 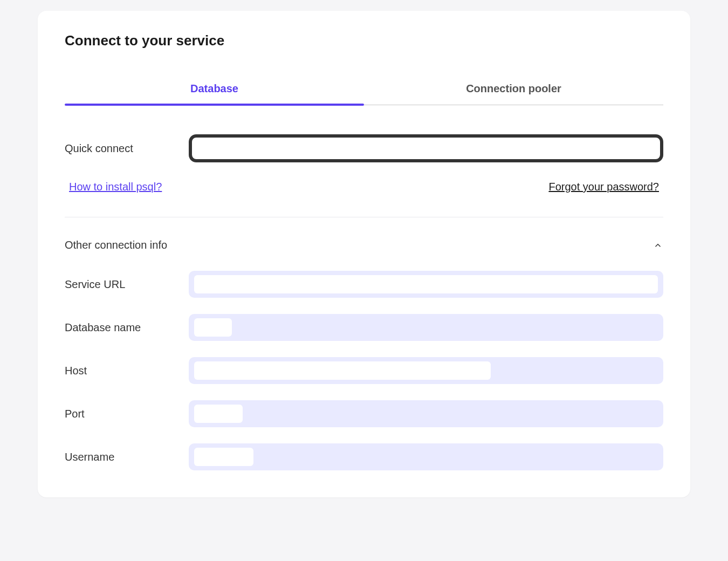 I want to click on host-label: Host, so click(x=127, y=371).